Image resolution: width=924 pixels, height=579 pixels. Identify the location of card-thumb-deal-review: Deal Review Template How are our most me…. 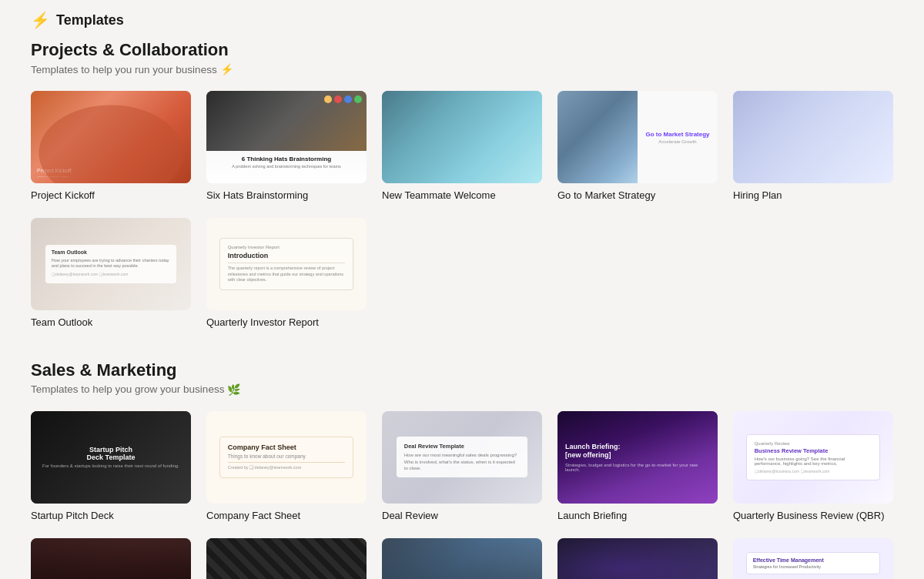
(462, 457).